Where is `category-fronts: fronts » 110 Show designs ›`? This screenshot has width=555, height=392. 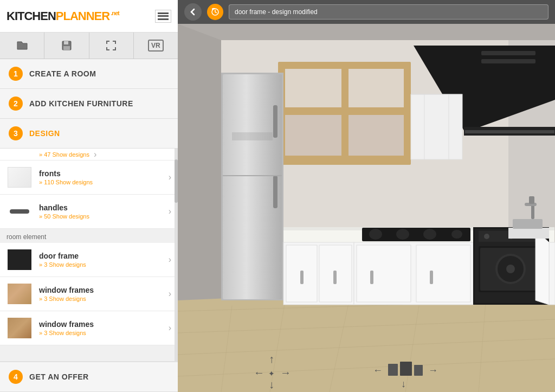
category-fronts: fronts » 110 Show designs › is located at coordinates (89, 178).